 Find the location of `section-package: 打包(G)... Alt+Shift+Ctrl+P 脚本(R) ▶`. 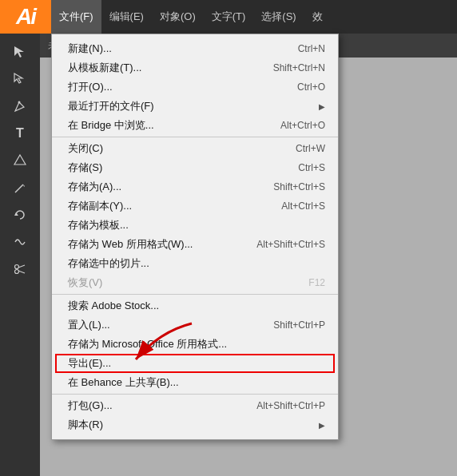

section-package: 打包(G)... Alt+Shift+Ctrl+P 脚本(R) ▶ is located at coordinates (195, 415).